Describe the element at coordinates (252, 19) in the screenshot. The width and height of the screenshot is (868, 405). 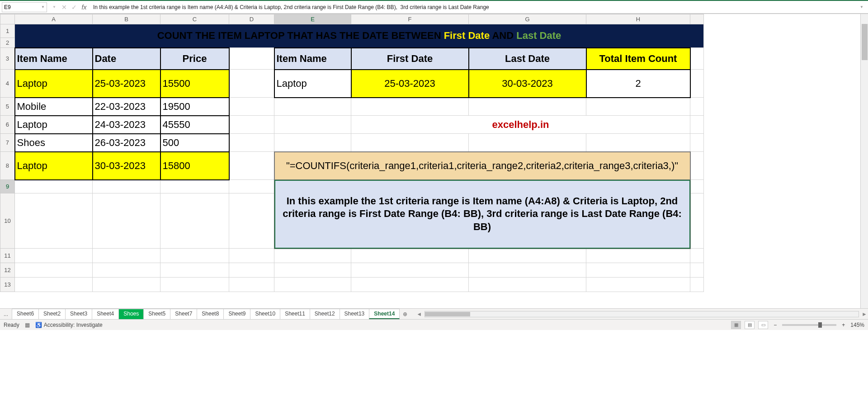
I see `col-header-D: D` at that location.